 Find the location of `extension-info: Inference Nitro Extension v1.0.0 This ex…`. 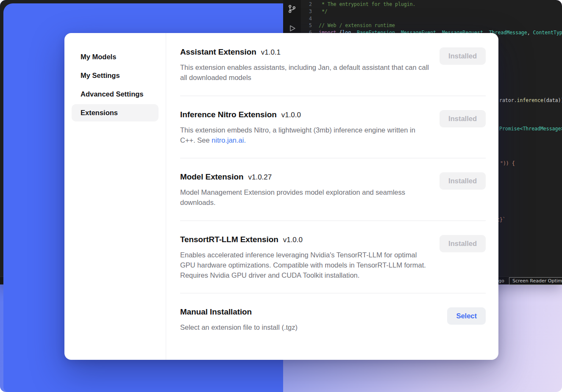

extension-info: Inference Nitro Extension v1.0.0 This ex… is located at coordinates (305, 128).